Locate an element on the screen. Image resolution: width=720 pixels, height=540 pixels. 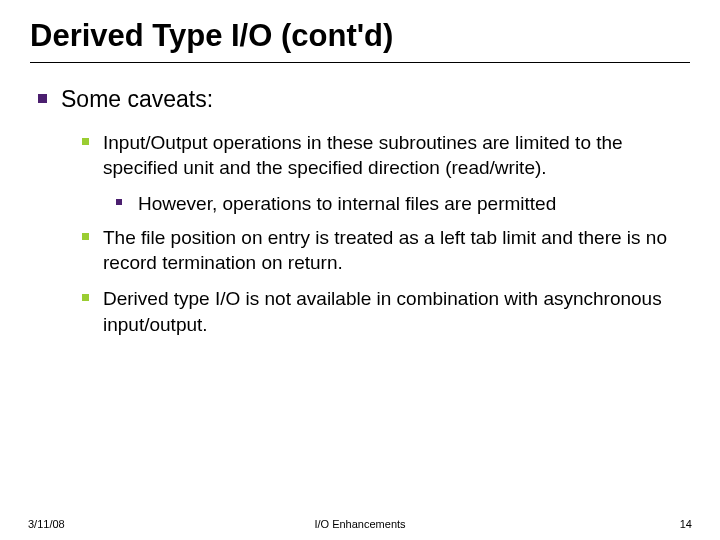
level3-list: However, operations to internal files ar… is located at coordinates (386, 204).